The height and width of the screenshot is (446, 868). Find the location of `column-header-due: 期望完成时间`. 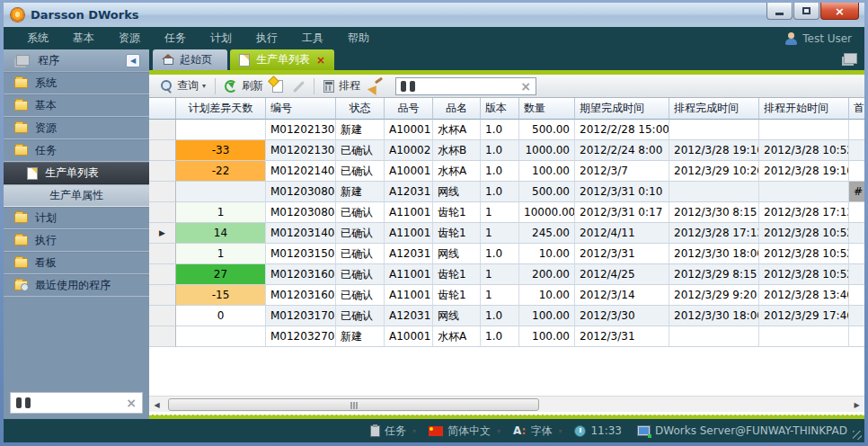

column-header-due: 期望完成时间 is located at coordinates (622, 109).